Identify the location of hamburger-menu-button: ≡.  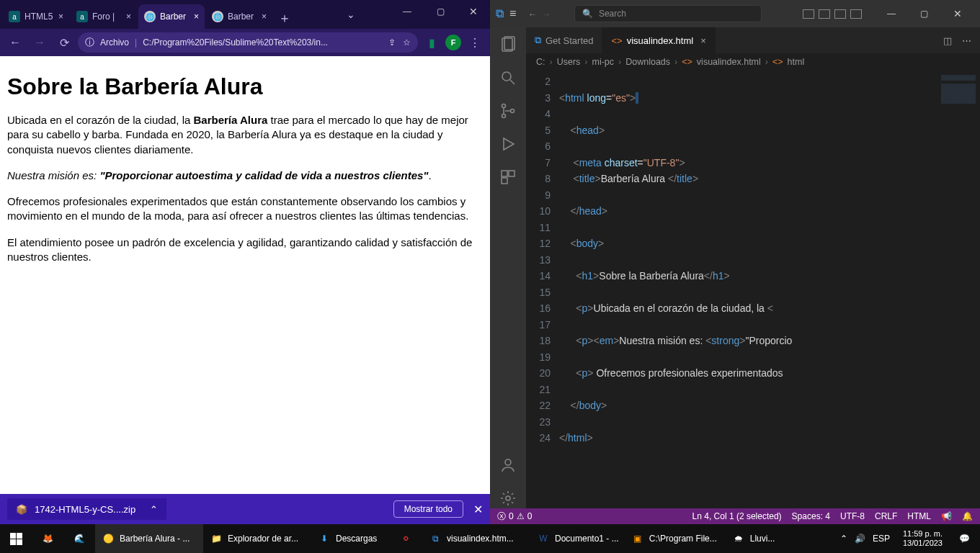
(513, 14).